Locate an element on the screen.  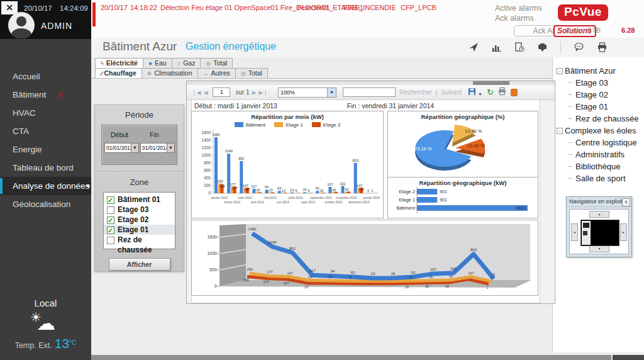
comment-icon is located at coordinates (579, 47).